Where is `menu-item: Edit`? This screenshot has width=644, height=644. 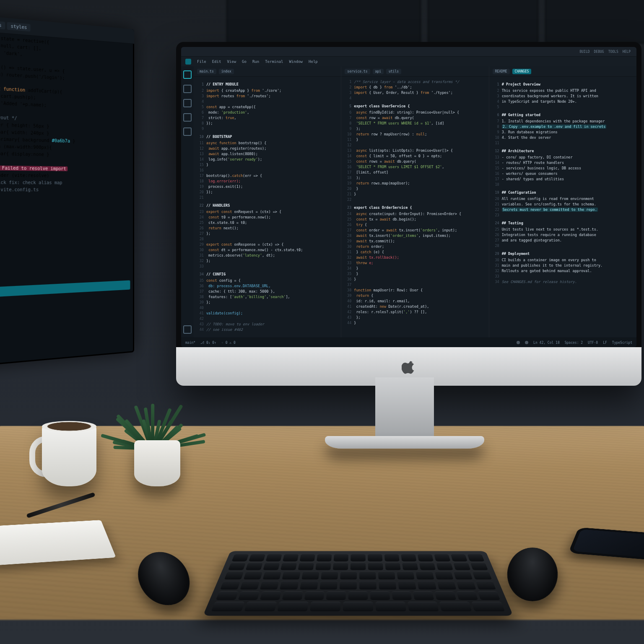
menu-item: Edit is located at coordinates (217, 62).